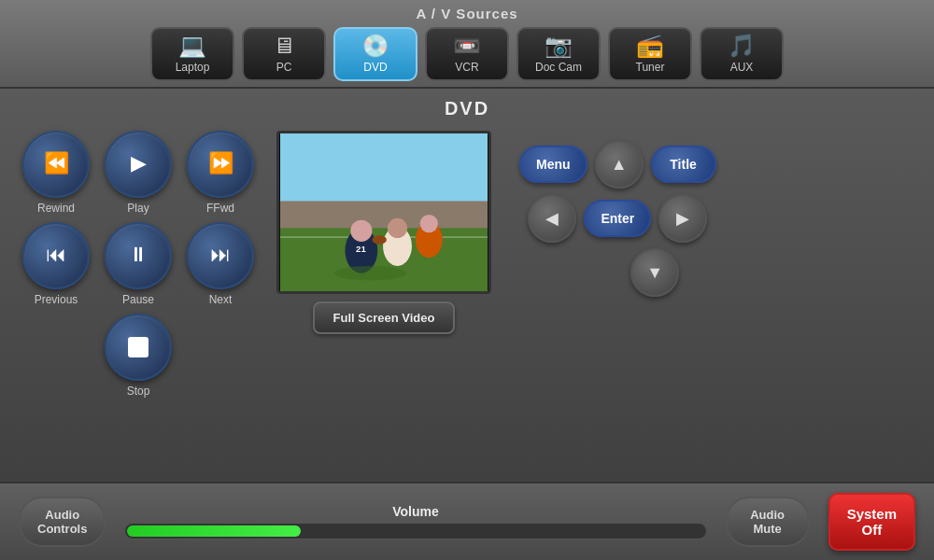  I want to click on next-icon: ⏭, so click(220, 255).